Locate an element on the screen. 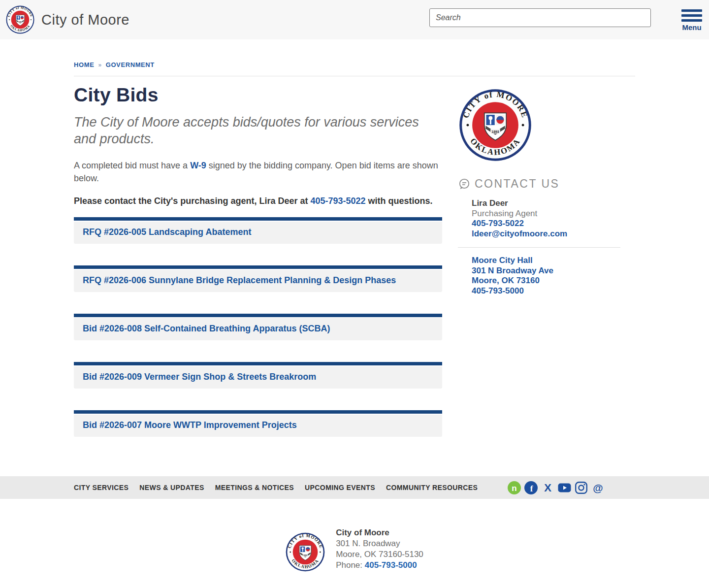 The image size is (709, 588). page-title: City Bids is located at coordinates (258, 95).